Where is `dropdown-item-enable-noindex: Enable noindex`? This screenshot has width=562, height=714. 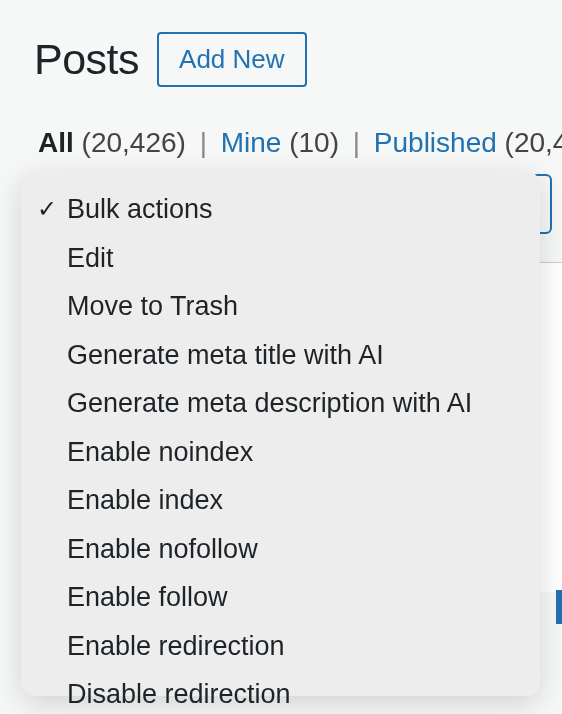 dropdown-item-enable-noindex: Enable noindex is located at coordinates (280, 452).